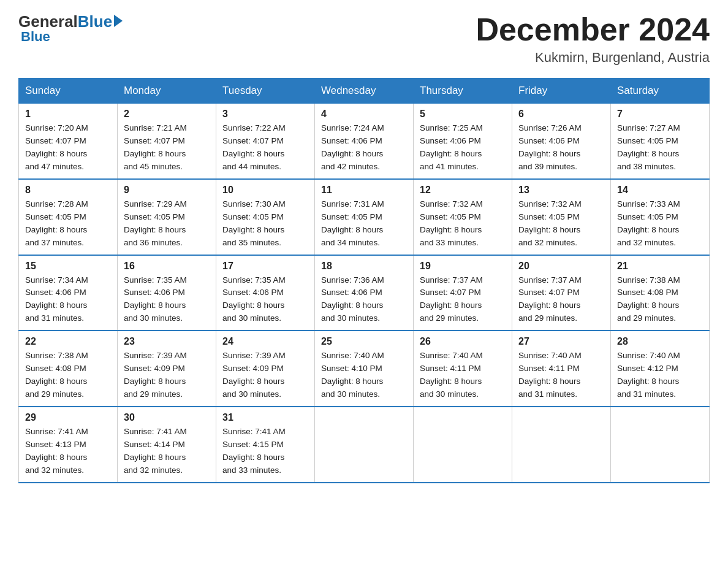 The width and height of the screenshot is (728, 563). What do you see at coordinates (167, 148) in the screenshot?
I see `day-info: Sunrise: 7:21 AM Sunset: 4:07 PM Dayligh…` at bounding box center [167, 148].